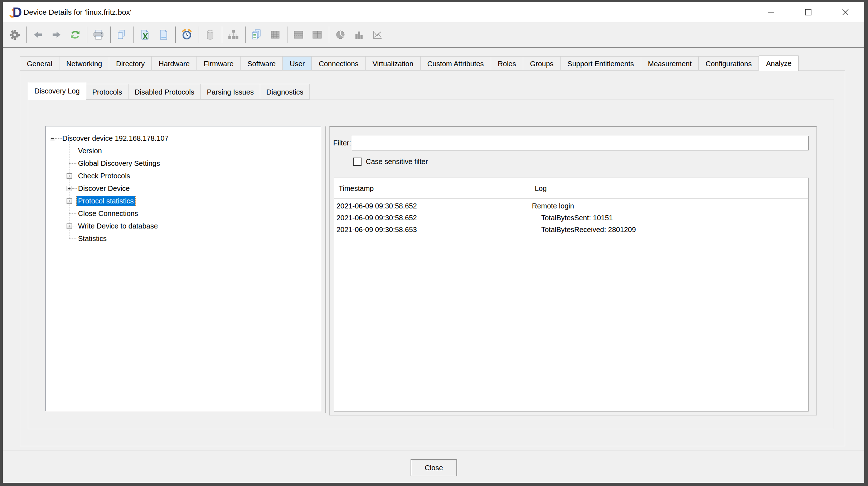 The width and height of the screenshot is (868, 486). I want to click on collapse-icon, so click(52, 138).